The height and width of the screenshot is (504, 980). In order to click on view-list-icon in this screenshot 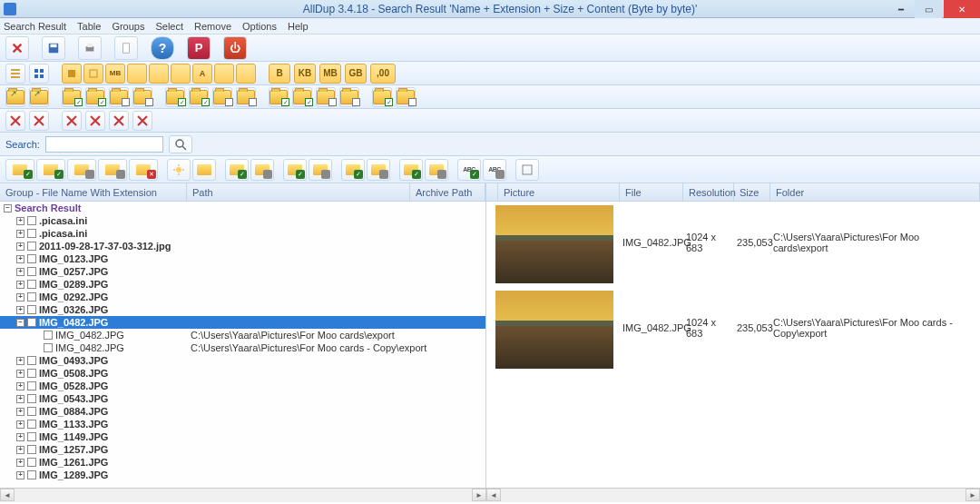, I will do `click(15, 74)`.